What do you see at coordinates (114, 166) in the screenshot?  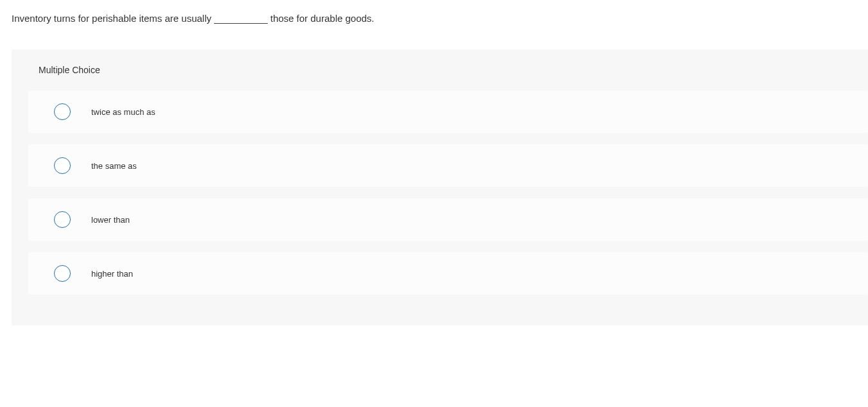 I see `option-label: the same as` at bounding box center [114, 166].